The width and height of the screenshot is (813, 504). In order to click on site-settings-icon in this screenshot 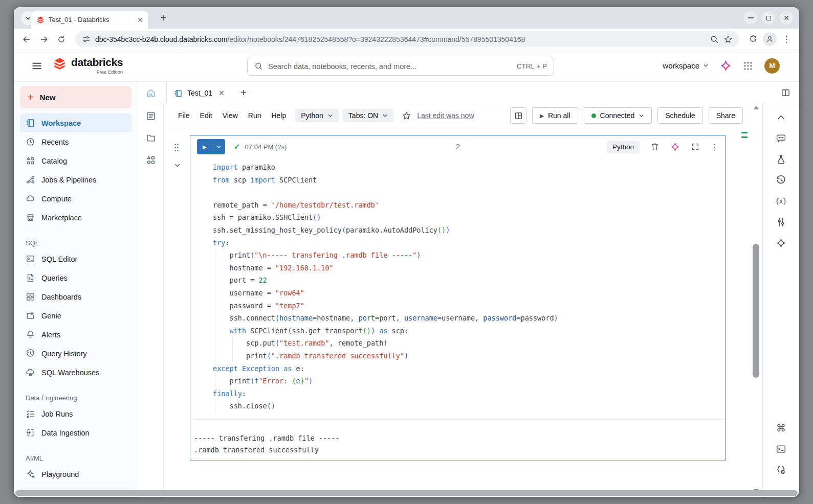, I will do `click(86, 39)`.